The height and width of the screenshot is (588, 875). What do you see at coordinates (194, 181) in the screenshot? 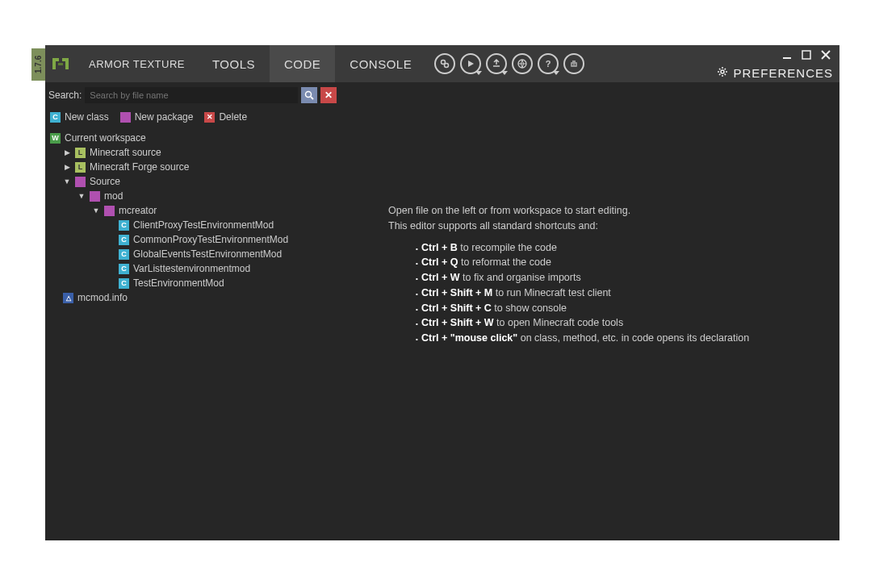
I see `tree-node-source: ▼Source` at bounding box center [194, 181].